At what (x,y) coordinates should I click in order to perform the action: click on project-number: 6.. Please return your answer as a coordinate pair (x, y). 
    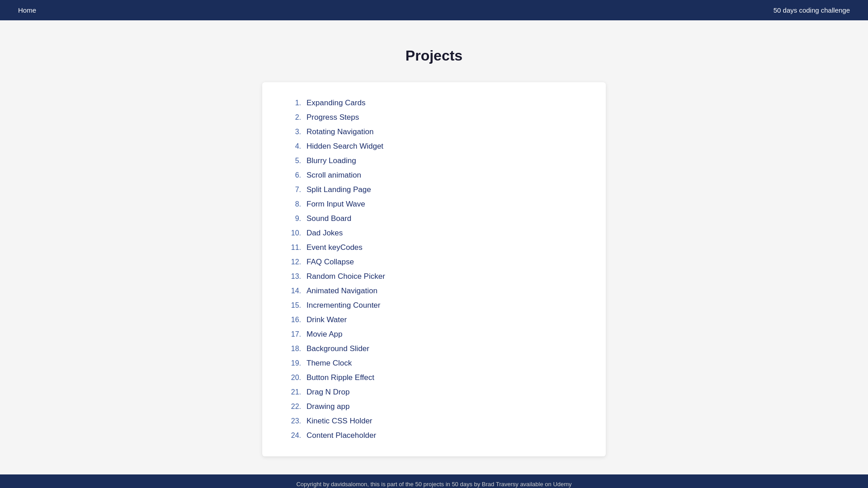
    Looking at the image, I should click on (291, 175).